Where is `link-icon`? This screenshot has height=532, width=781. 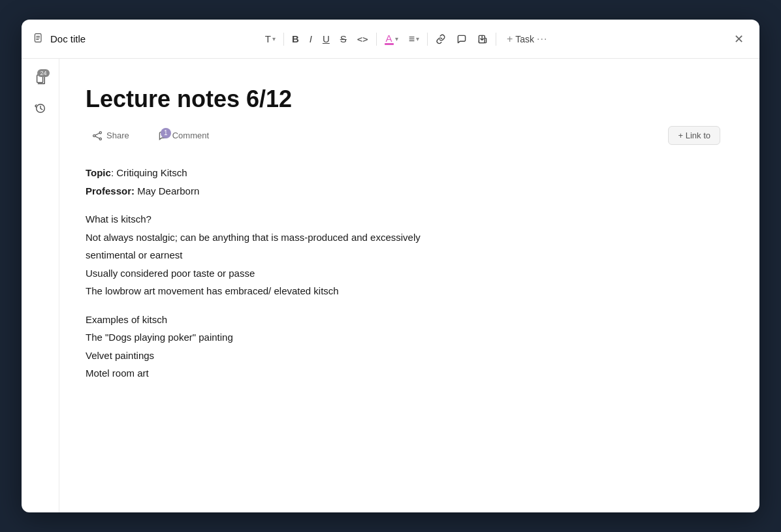
link-icon is located at coordinates (441, 39).